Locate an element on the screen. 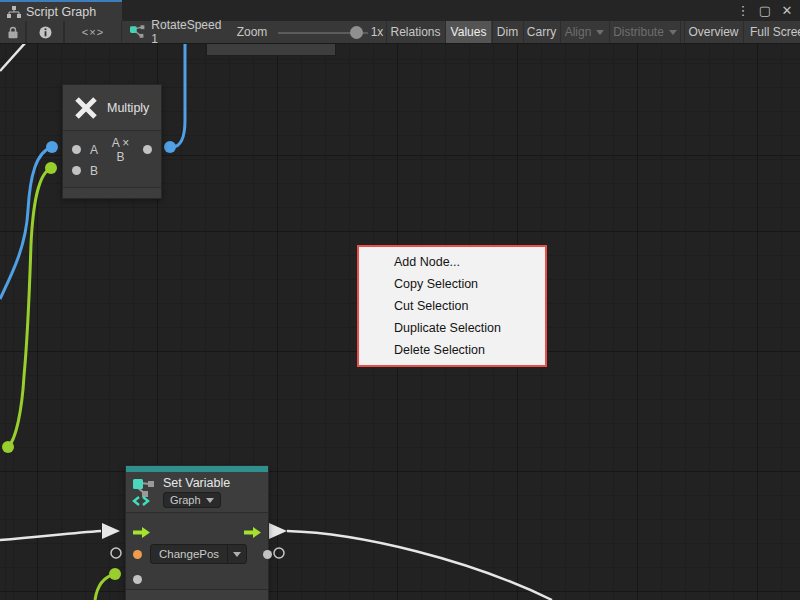  menu-item-delete-selection: Delete Selection is located at coordinates (452, 350).